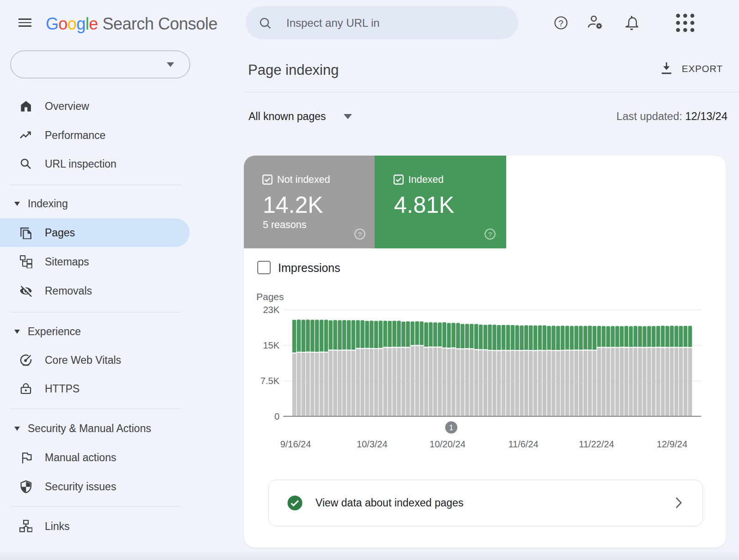  What do you see at coordinates (448, 444) in the screenshot?
I see `svg-text: 10/20/24` at bounding box center [448, 444].